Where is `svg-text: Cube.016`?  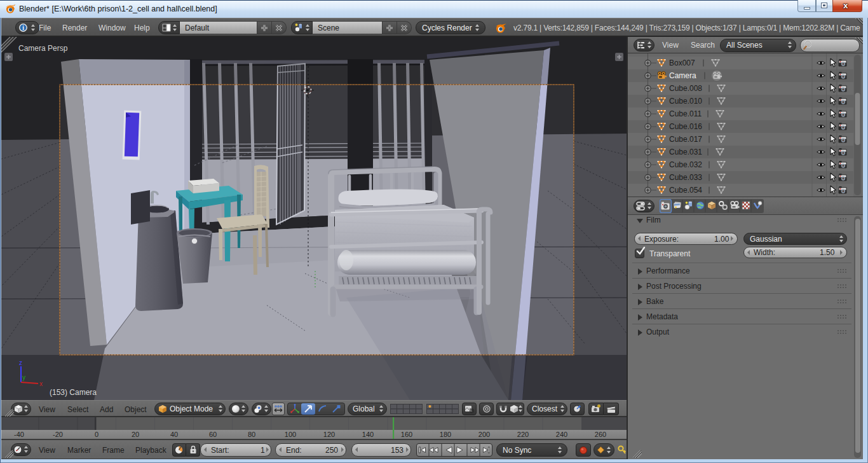
svg-text: Cube.016 is located at coordinates (686, 127).